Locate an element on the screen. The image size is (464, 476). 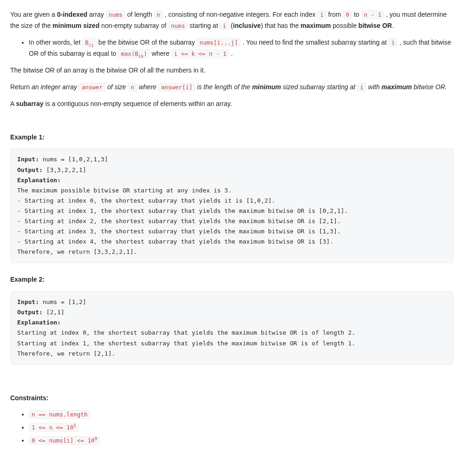
constraint-item: n == nums.length is located at coordinates (242, 415).